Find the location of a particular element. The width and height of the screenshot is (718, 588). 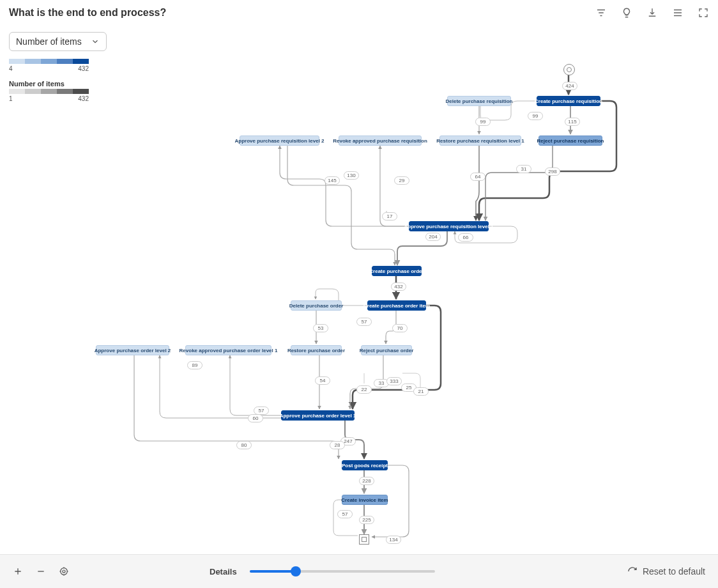

refresh-icon is located at coordinates (632, 571).